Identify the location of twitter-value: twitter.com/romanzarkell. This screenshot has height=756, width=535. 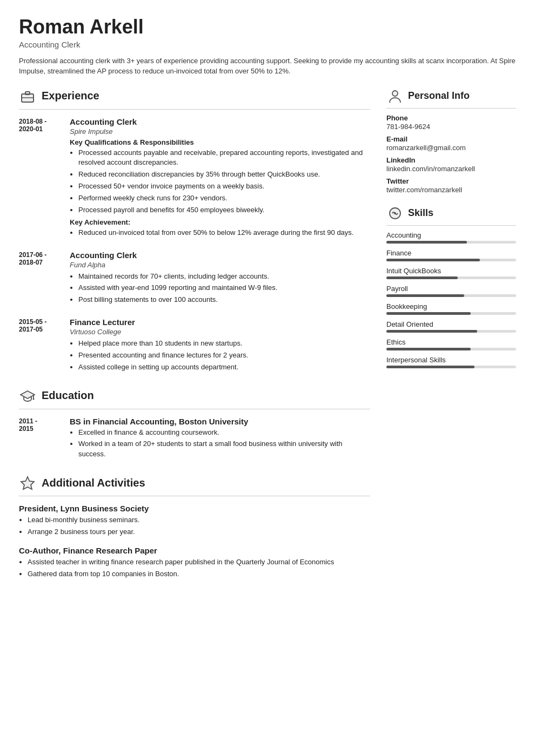
(451, 190).